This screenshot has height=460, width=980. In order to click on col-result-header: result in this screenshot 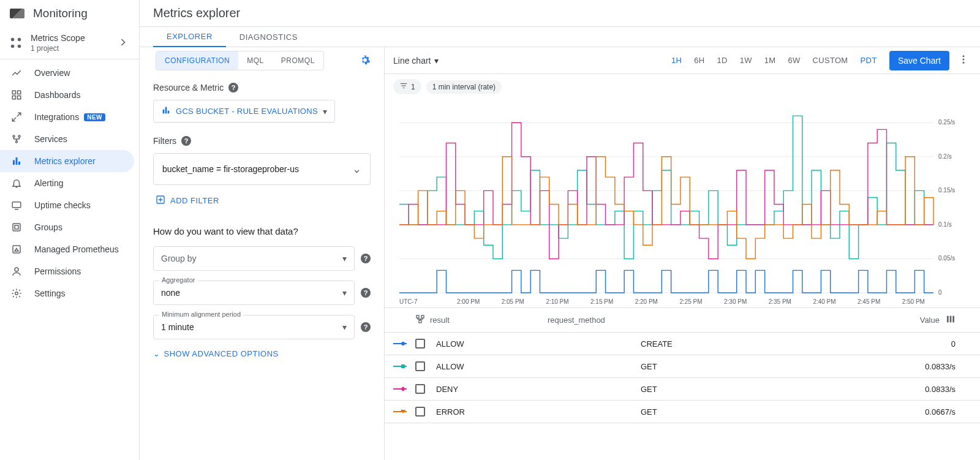, I will do `click(432, 320)`.